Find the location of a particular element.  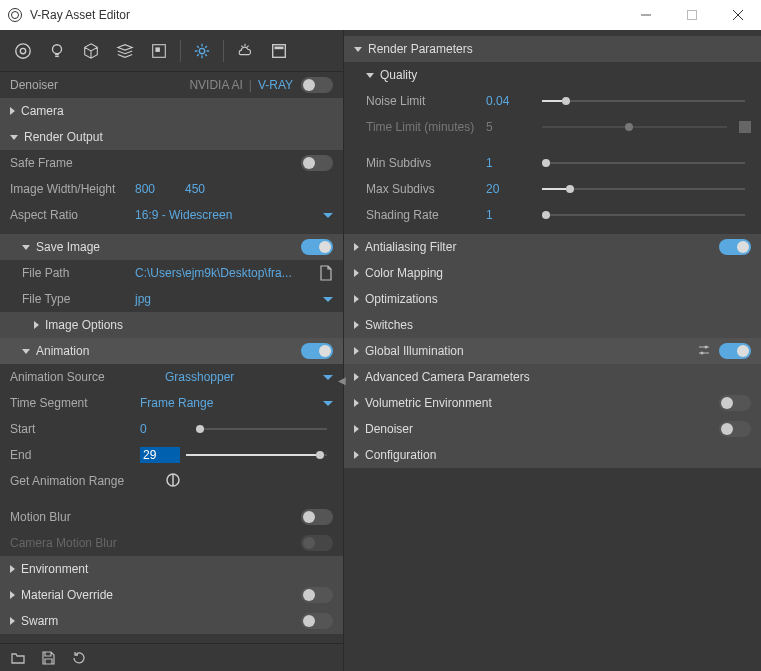

color-mapping-section: Color Mapping is located at coordinates (552, 273).